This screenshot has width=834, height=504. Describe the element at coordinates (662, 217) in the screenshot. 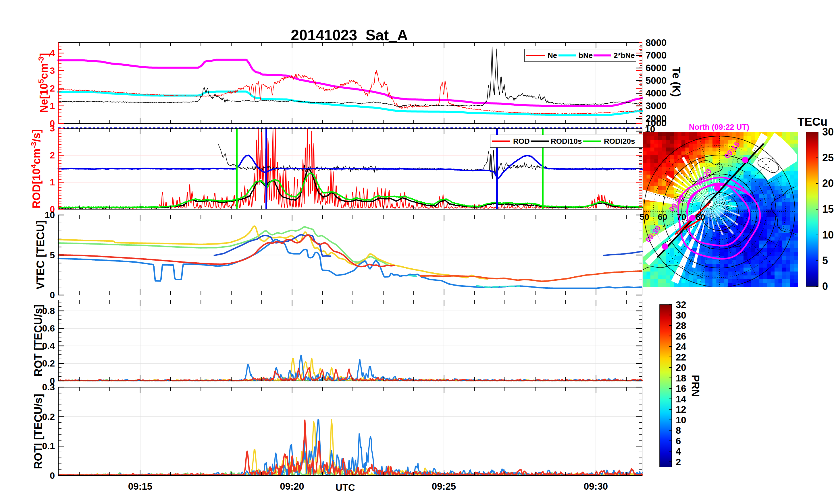

I see `svg-text: 60` at that location.